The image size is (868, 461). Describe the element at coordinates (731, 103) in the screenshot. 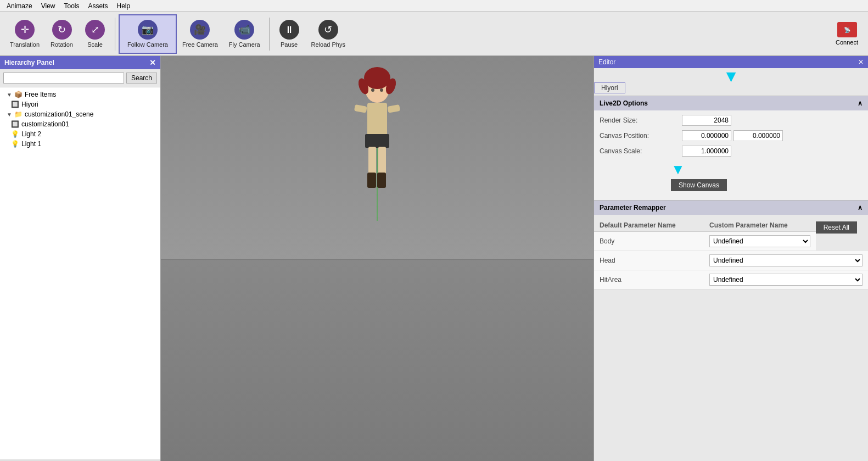

I see `live2d-section-header: Live2D Options ∧` at that location.